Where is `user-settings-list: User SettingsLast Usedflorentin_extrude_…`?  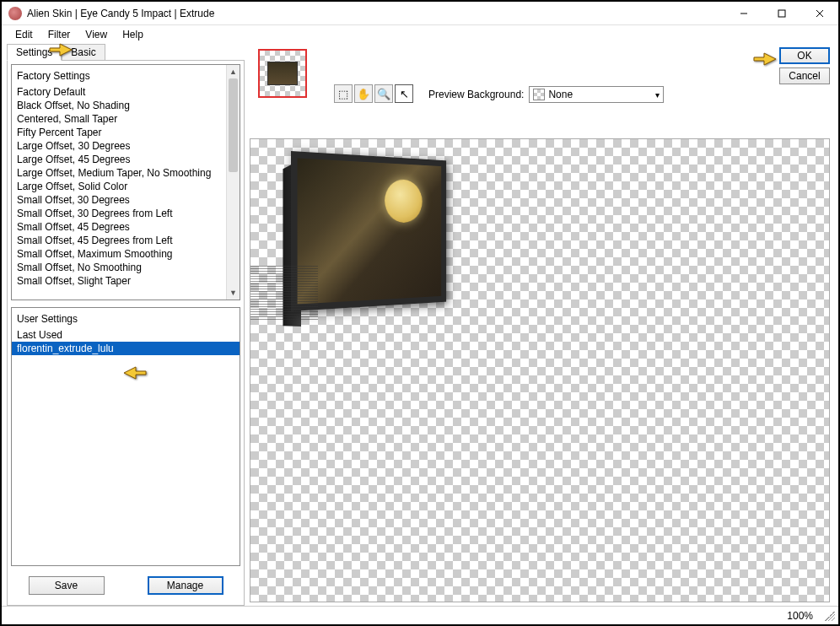
user-settings-list: User SettingsLast Usedflorentin_extrude_… is located at coordinates (126, 437).